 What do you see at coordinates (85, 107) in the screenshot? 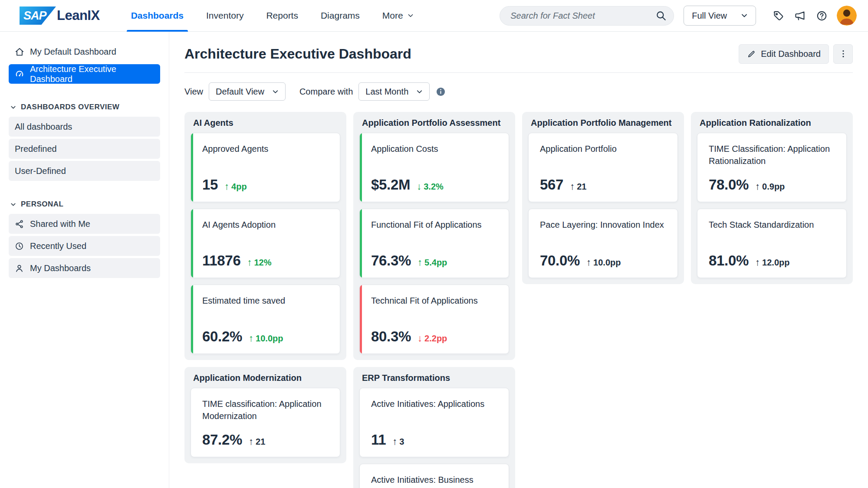
I see `section-header-dashboards-overview: DASHBOARDS OVERVIEW` at bounding box center [85, 107].